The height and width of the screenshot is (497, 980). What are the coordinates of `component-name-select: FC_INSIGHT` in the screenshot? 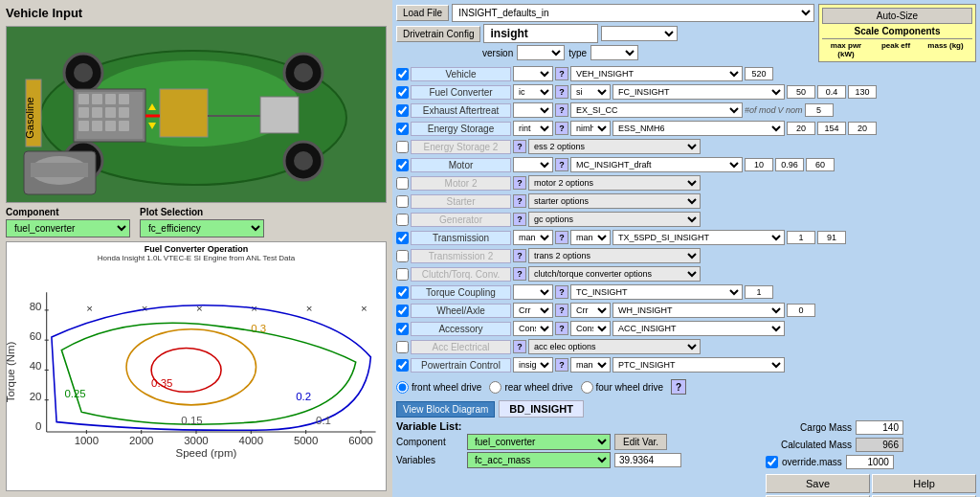 It's located at (699, 92).